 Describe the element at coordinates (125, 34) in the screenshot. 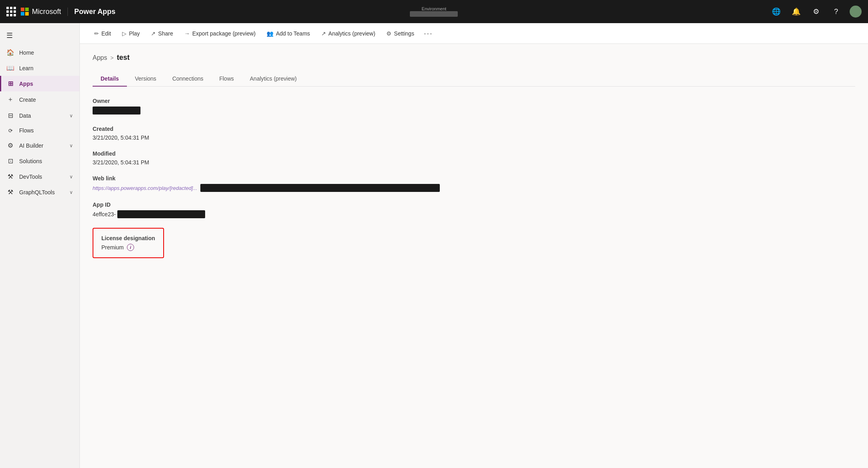

I see `play-icon: ▷` at that location.